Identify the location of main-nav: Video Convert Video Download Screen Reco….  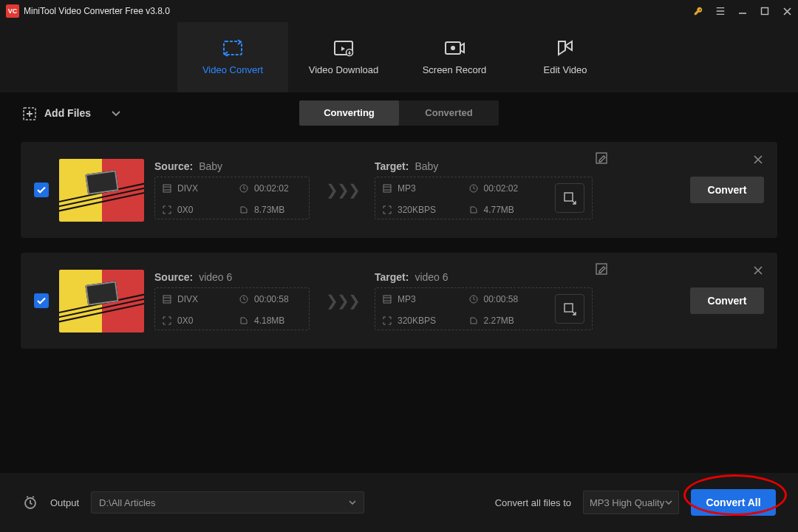
(399, 58).